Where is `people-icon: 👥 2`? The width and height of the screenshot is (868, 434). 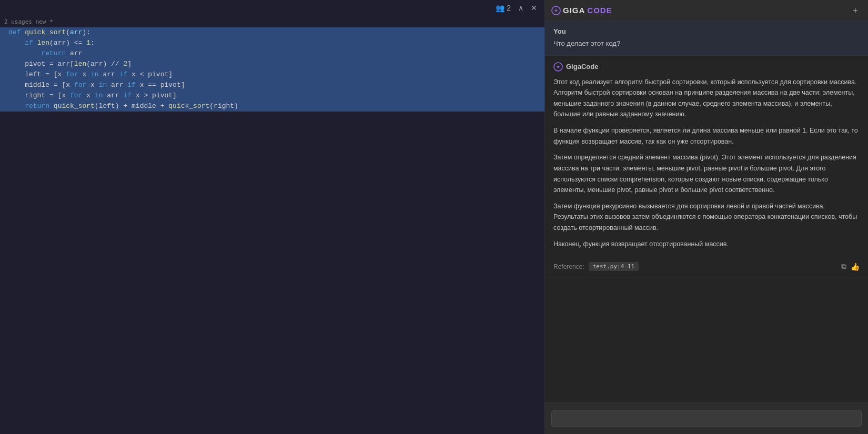
people-icon: 👥 2 is located at coordinates (503, 8).